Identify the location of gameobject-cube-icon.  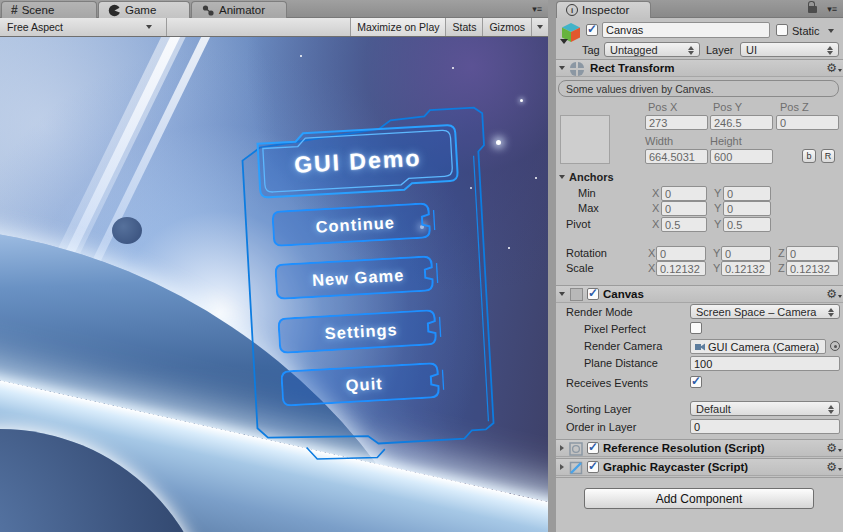
(571, 34).